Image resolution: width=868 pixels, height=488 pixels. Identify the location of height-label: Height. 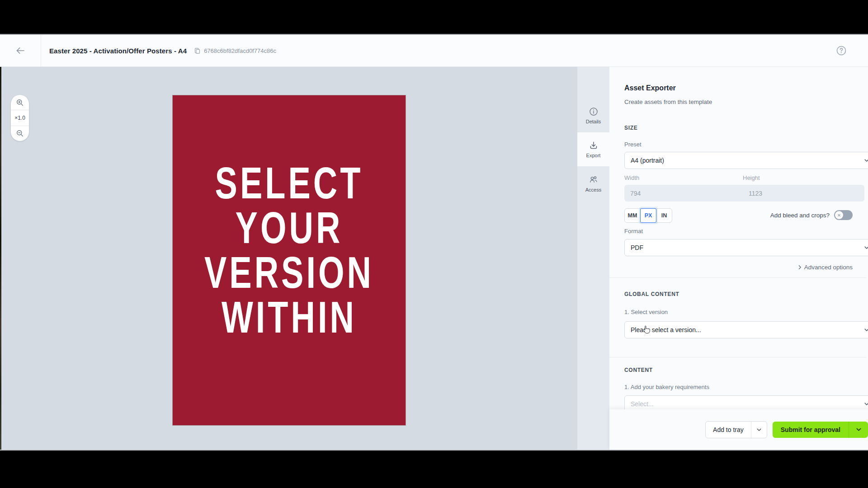
(751, 178).